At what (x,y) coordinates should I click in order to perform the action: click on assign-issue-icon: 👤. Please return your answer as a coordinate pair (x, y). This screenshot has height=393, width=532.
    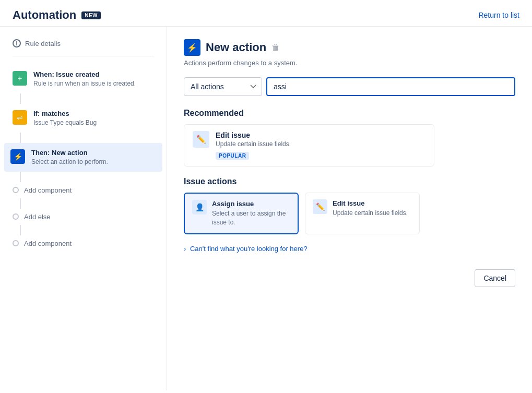
    Looking at the image, I should click on (199, 207).